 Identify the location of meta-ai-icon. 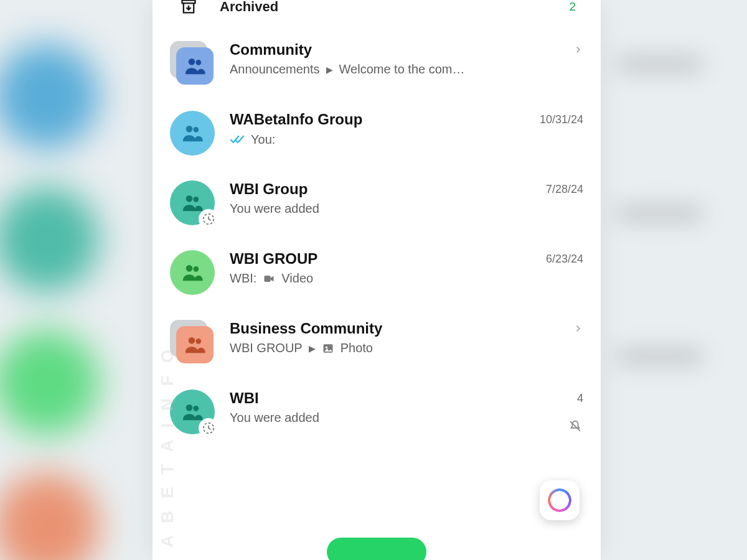
(560, 500).